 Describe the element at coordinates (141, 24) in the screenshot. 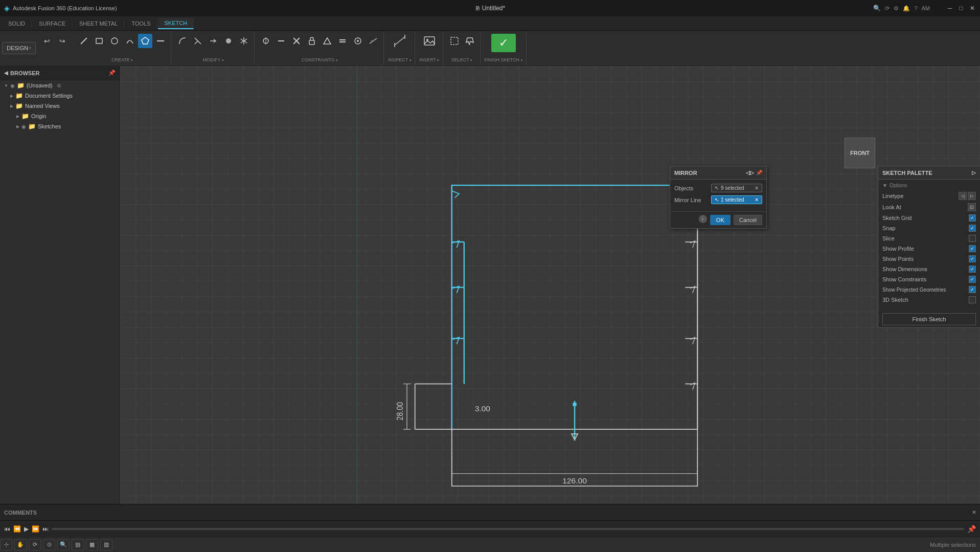

I see `tab-tools: TOOLS` at that location.